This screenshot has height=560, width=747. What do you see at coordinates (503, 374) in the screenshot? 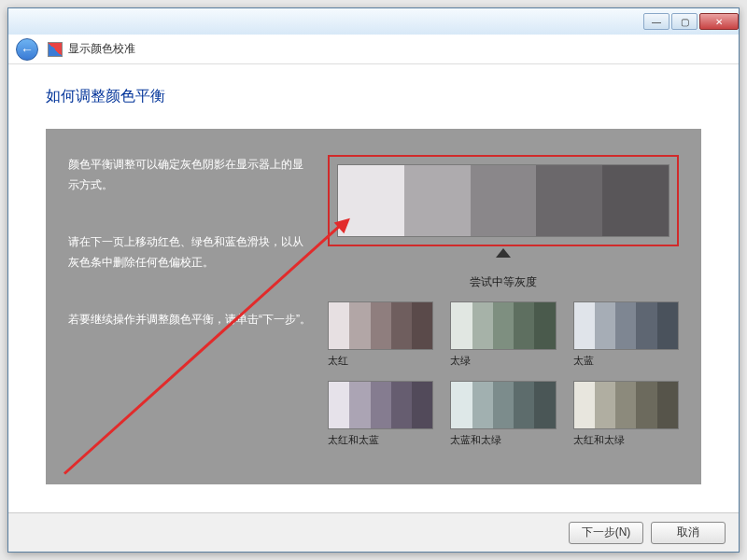
I see `swatch-grid: 太红 太绿 太蓝 太红和太蓝` at bounding box center [503, 374].